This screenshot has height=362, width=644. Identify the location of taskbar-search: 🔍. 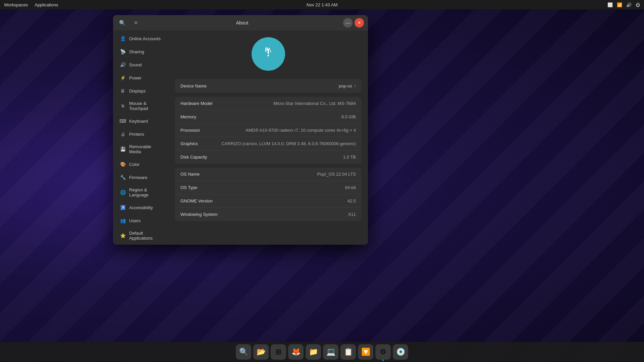
(244, 352).